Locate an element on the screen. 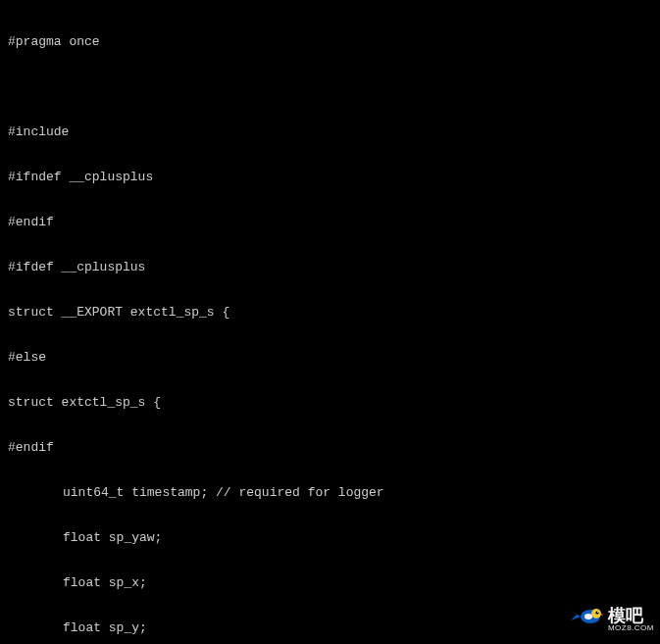 The height and width of the screenshot is (644, 660). code-line: struct extctl_sp_s { is located at coordinates (330, 402).